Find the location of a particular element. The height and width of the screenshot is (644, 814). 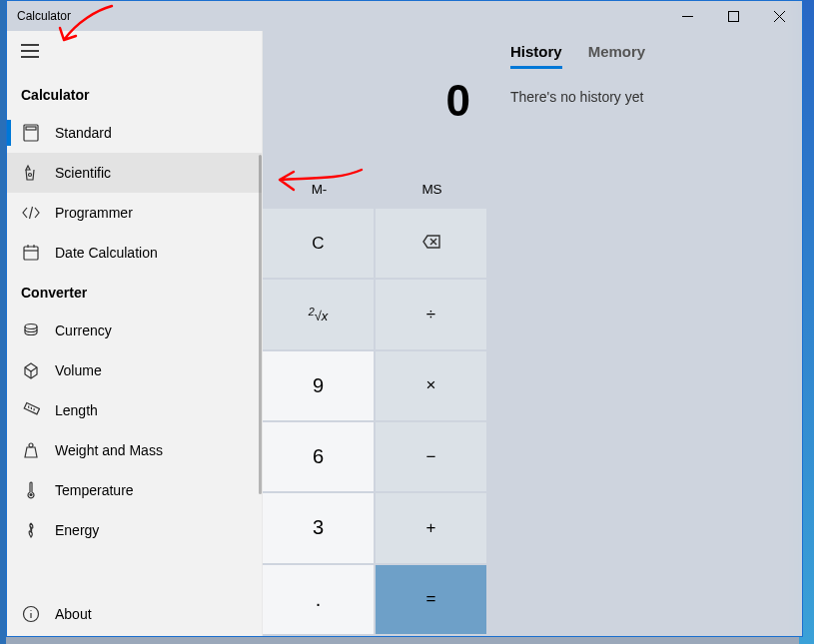

nav-scrollbar is located at coordinates (260, 324).